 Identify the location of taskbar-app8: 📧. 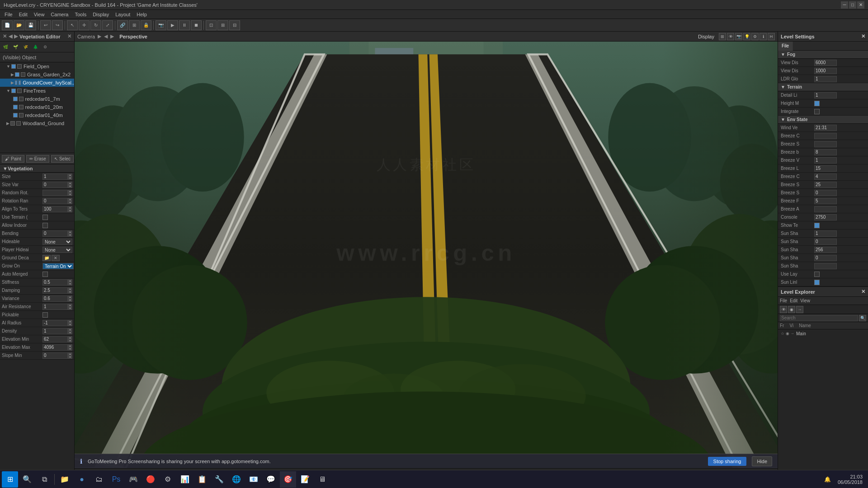
(254, 479).